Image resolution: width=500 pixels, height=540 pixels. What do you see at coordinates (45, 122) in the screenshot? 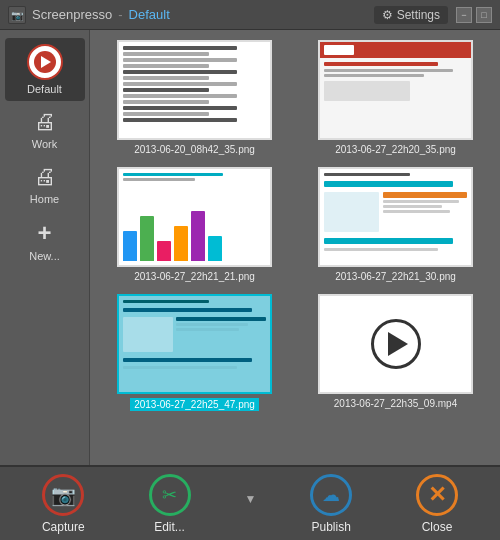
I see `printer-icon-work: 🖨` at bounding box center [45, 122].